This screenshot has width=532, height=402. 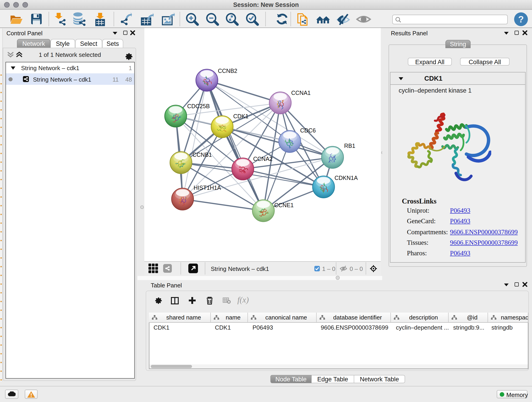 I want to click on svg-text: CDC25B, so click(x=199, y=106).